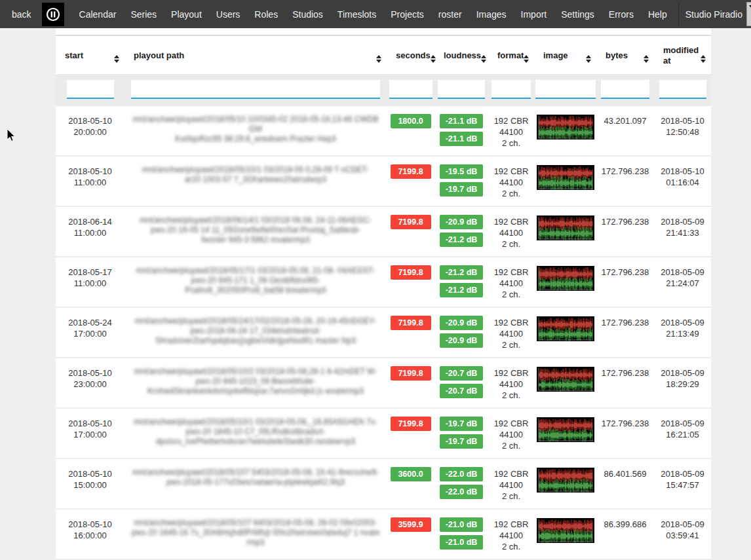  Describe the element at coordinates (683, 233) in the screenshot. I see `modified-time: 21:41:33` at that location.